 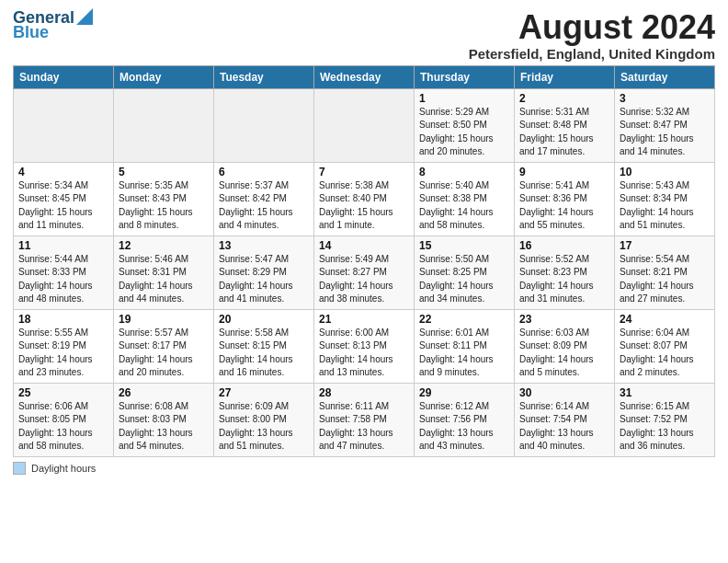 What do you see at coordinates (592, 28) in the screenshot?
I see `main-title: August 2024` at bounding box center [592, 28].